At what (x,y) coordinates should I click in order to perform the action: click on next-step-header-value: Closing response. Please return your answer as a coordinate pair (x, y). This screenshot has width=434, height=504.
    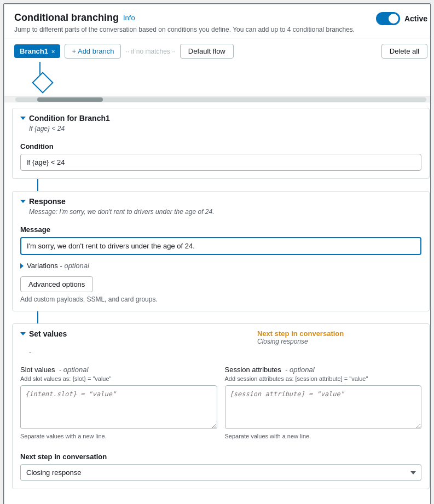
    Looking at the image, I should click on (339, 341).